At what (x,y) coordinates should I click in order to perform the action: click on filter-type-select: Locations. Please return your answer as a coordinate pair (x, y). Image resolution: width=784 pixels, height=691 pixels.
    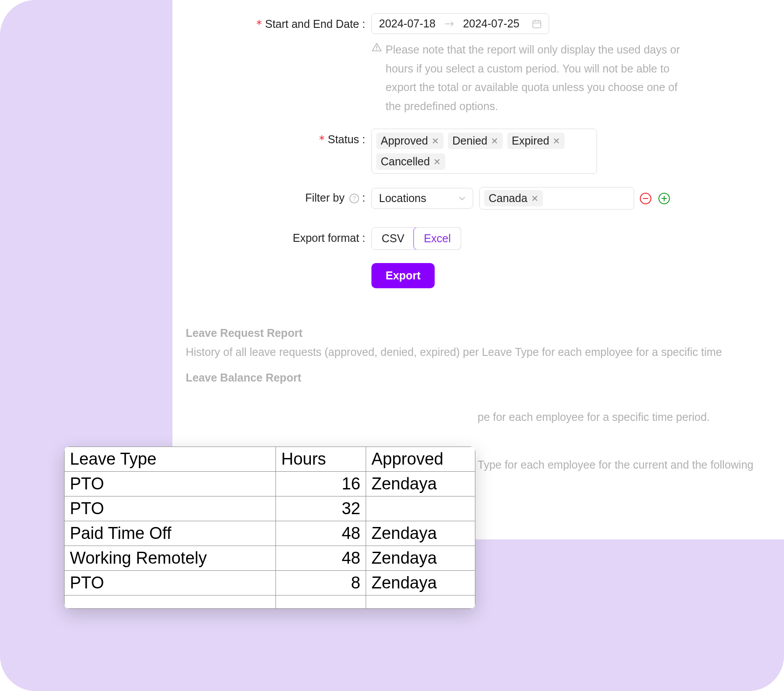
    Looking at the image, I should click on (422, 198).